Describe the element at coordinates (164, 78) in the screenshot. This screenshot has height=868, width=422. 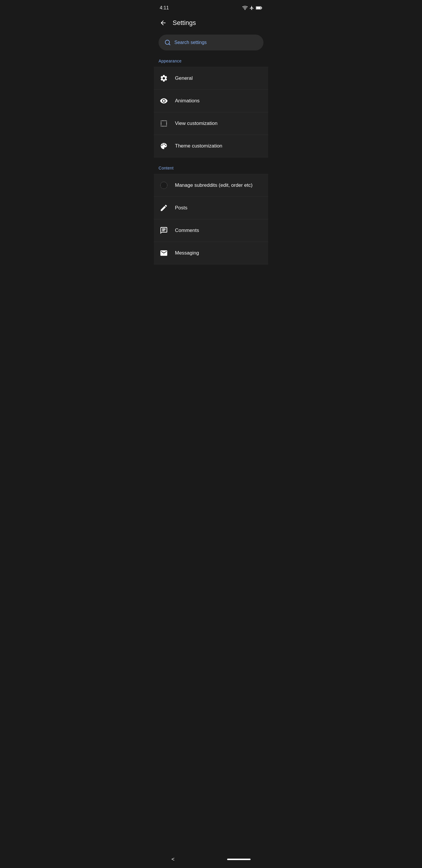
I see `general-icon-container` at that location.